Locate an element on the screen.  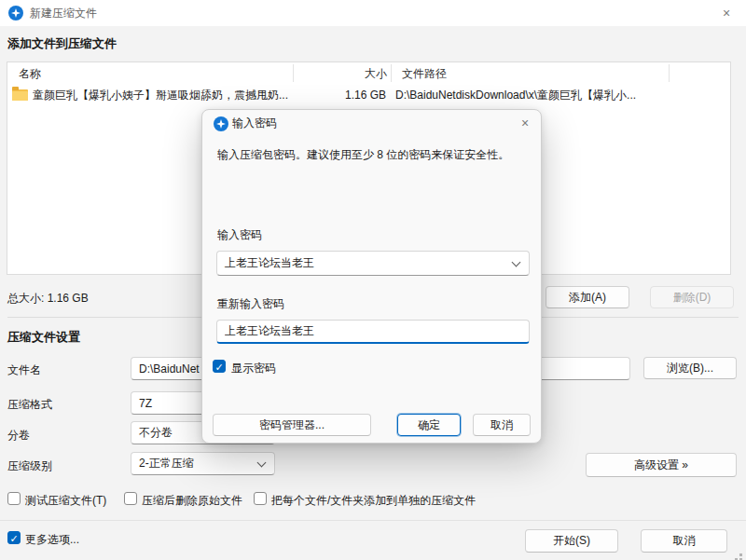
start-button: 开始(S) is located at coordinates (572, 540).